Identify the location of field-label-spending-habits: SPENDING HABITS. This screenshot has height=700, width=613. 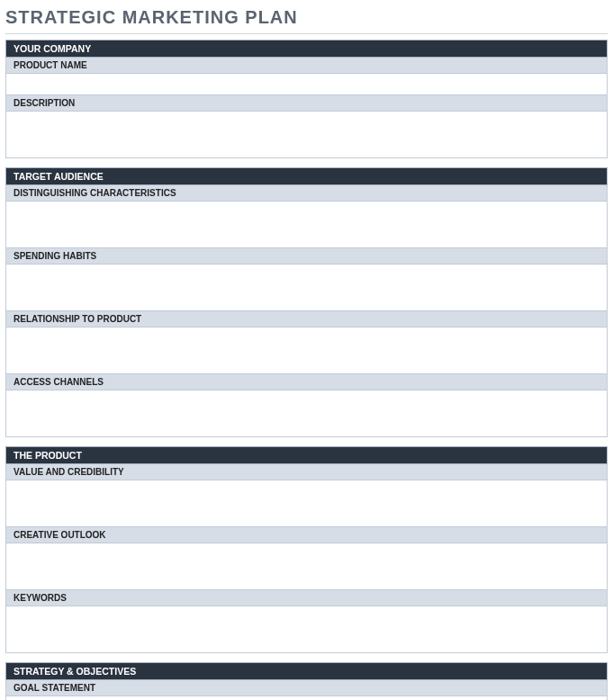
(306, 256).